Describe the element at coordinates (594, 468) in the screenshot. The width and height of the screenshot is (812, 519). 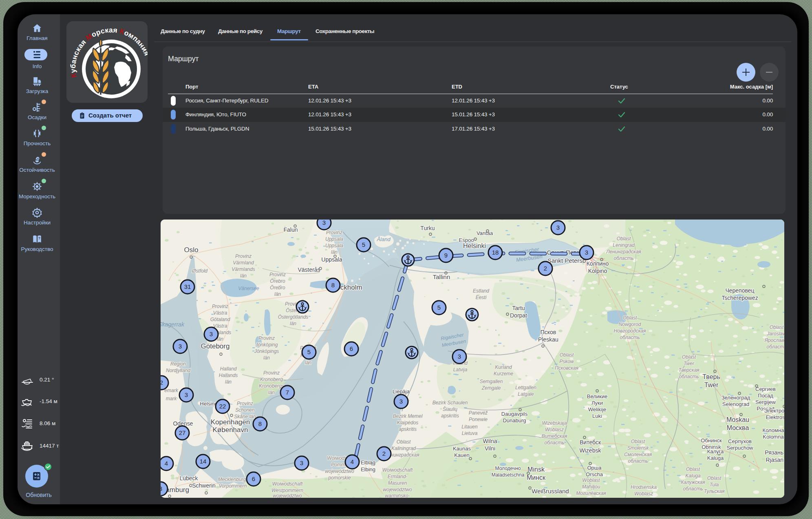
I see `svg-text: Орша` at that location.